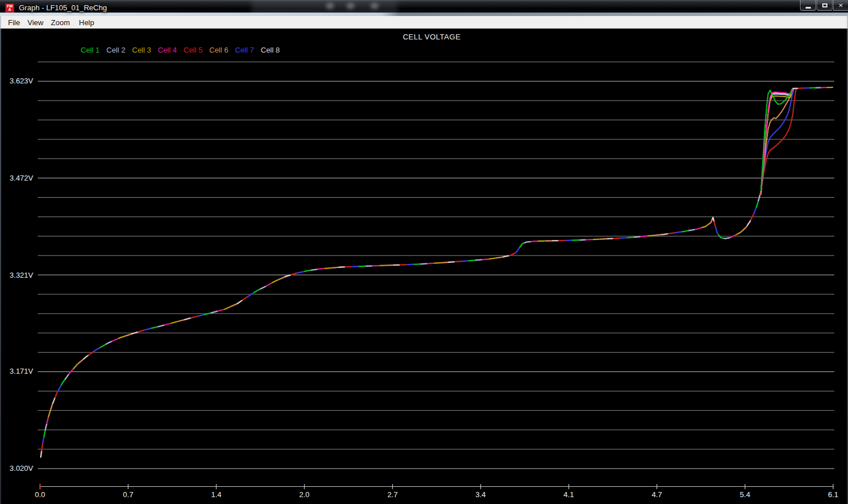  What do you see at coordinates (17, 275) in the screenshot?
I see `y-tick-label: 3.321V` at bounding box center [17, 275].